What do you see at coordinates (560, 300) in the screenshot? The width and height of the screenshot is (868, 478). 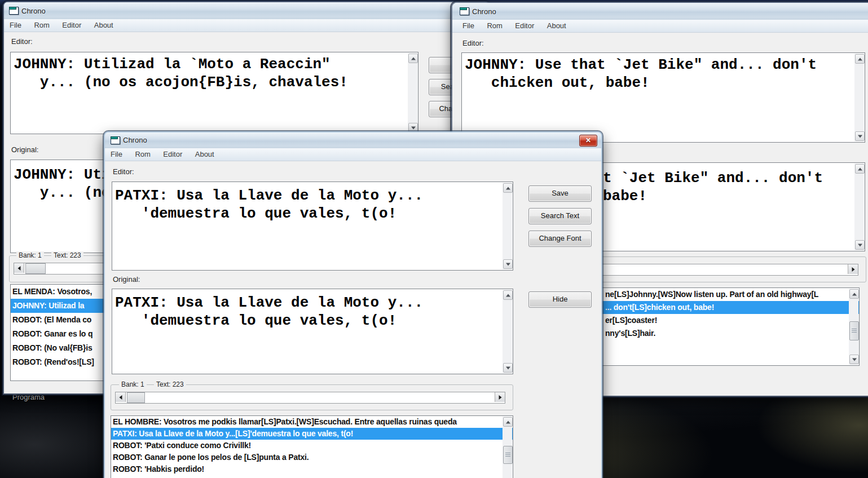 I see `hide-button: Hide` at bounding box center [560, 300].